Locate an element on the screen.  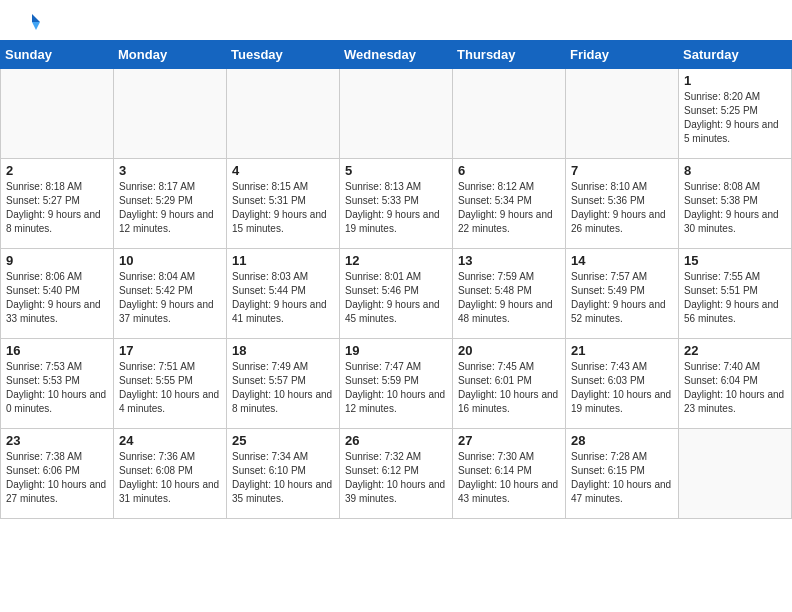
day-cell: 9Sunrise: 8:06 AM Sunset: 5:40 PM Daylig… is located at coordinates (58, 294).